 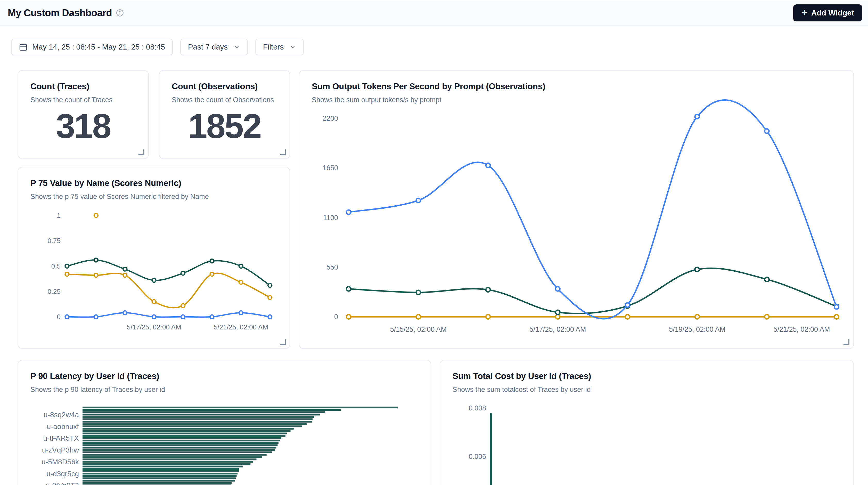 I want to click on plus-icon: +, so click(x=805, y=12).